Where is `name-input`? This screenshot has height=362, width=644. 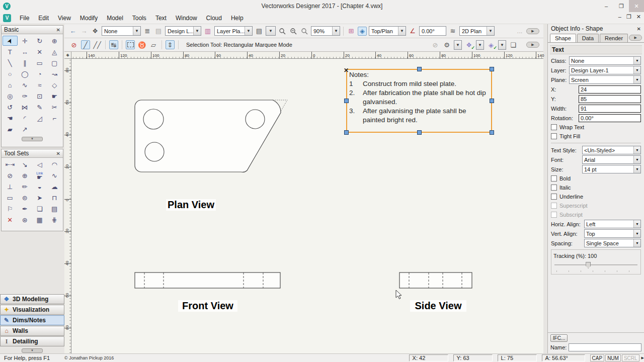
name-input is located at coordinates (605, 347).